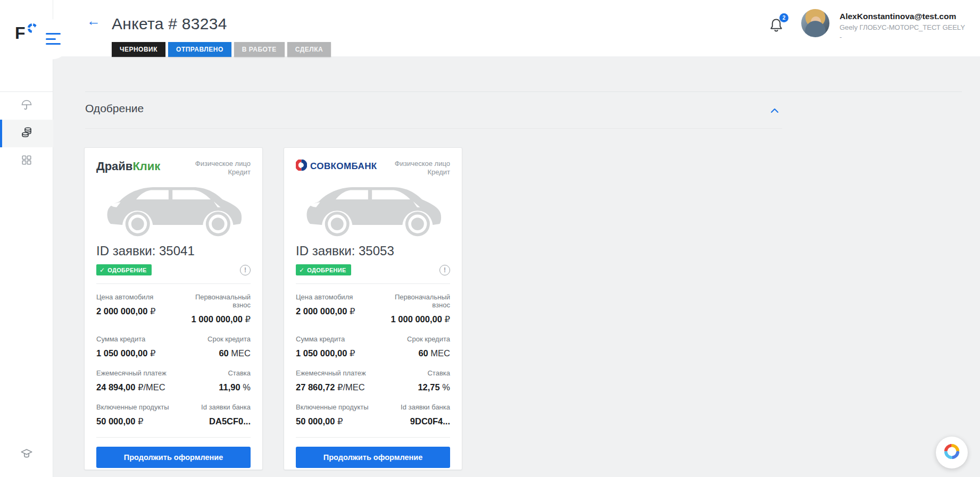 The height and width of the screenshot is (477, 980). What do you see at coordinates (51, 39) in the screenshot?
I see `menu-bubble` at bounding box center [51, 39].